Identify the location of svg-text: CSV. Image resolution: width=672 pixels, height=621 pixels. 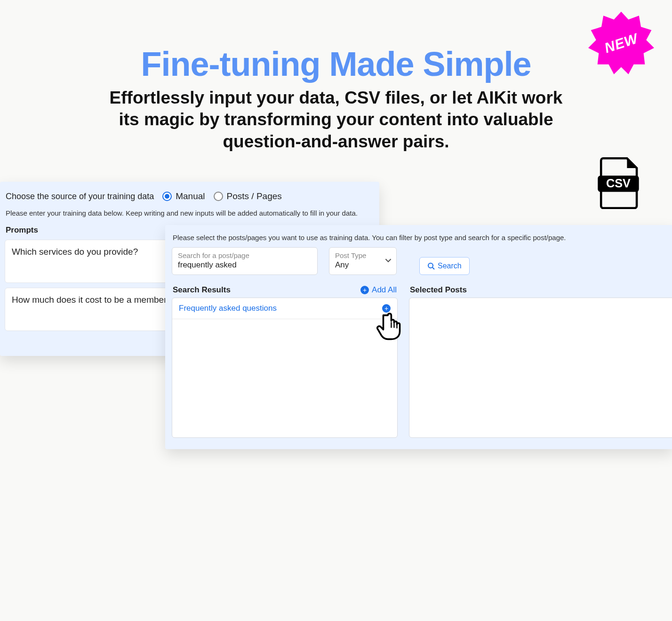
(618, 183).